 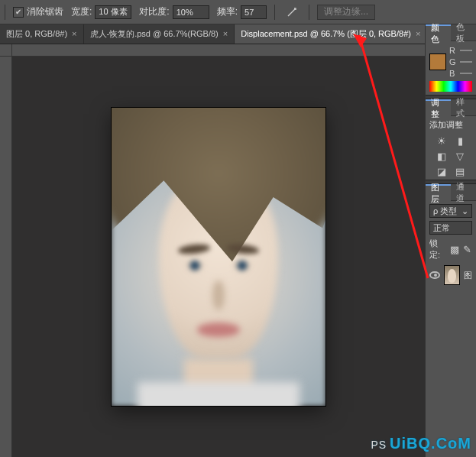 I want to click on ruler-vertical, so click(x=6, y=257).